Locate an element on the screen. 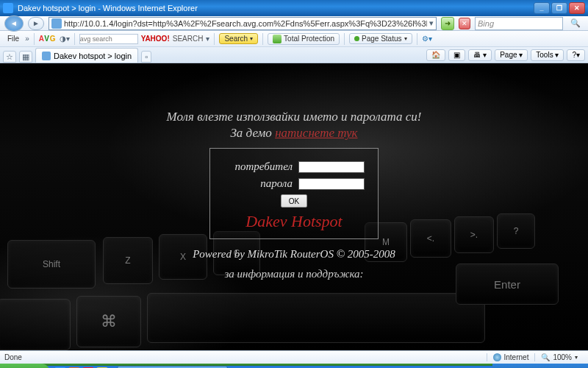  taskbar: start Dakev hotspot > logi... BG 2:22 AM is located at coordinates (294, 366).